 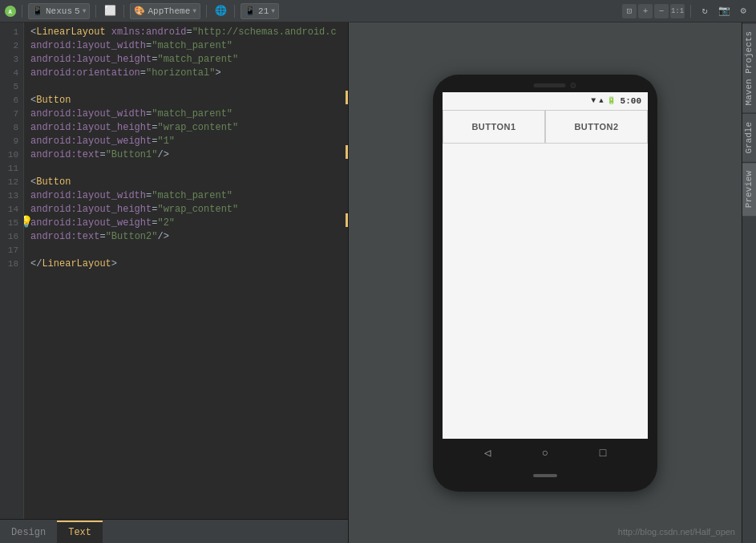 What do you see at coordinates (10, 128) in the screenshot?
I see `line-num-8: 8` at bounding box center [10, 128].